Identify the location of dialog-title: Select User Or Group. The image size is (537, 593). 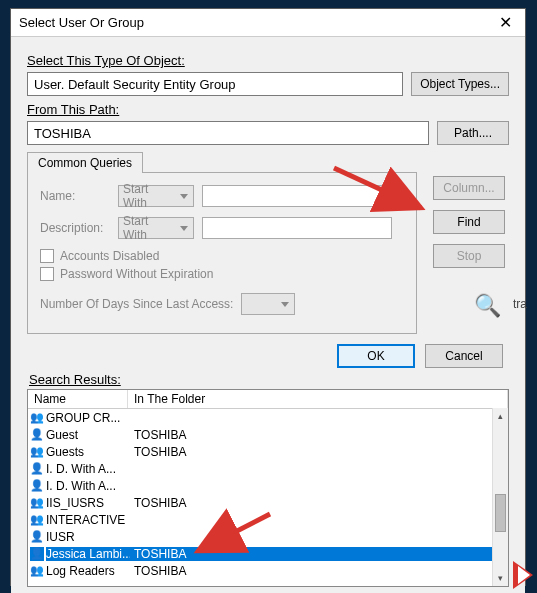
(82, 22).